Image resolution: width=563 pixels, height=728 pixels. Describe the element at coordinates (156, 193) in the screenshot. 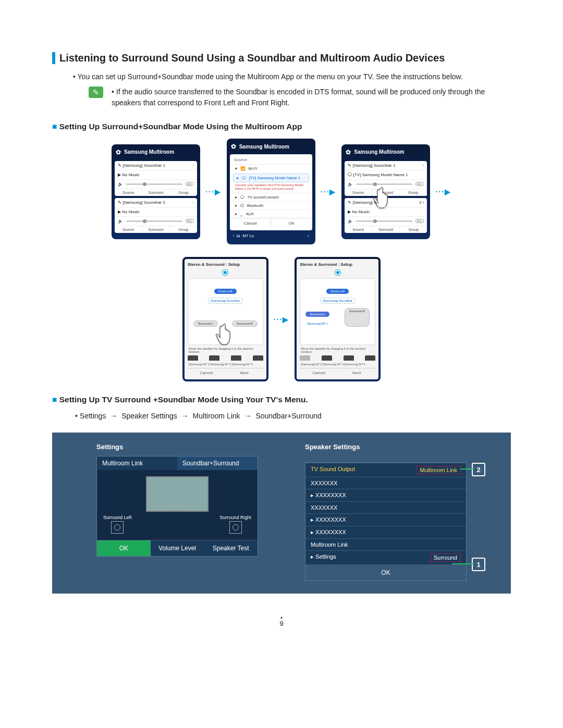

I see `card-buttons: Source Surround Group` at that location.